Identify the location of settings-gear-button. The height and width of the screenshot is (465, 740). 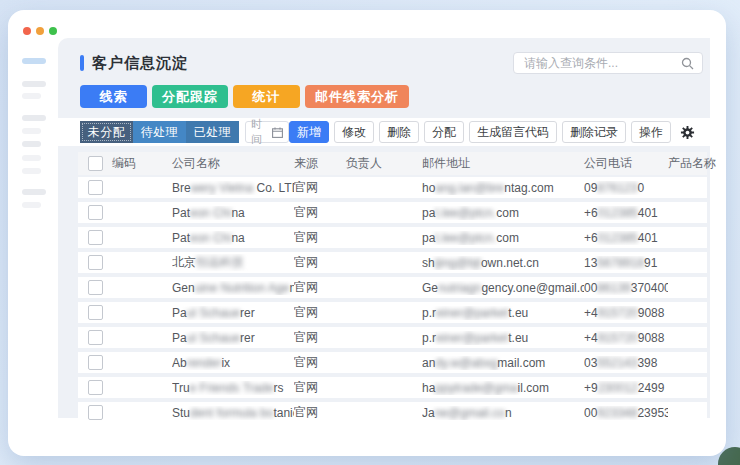
(687, 132).